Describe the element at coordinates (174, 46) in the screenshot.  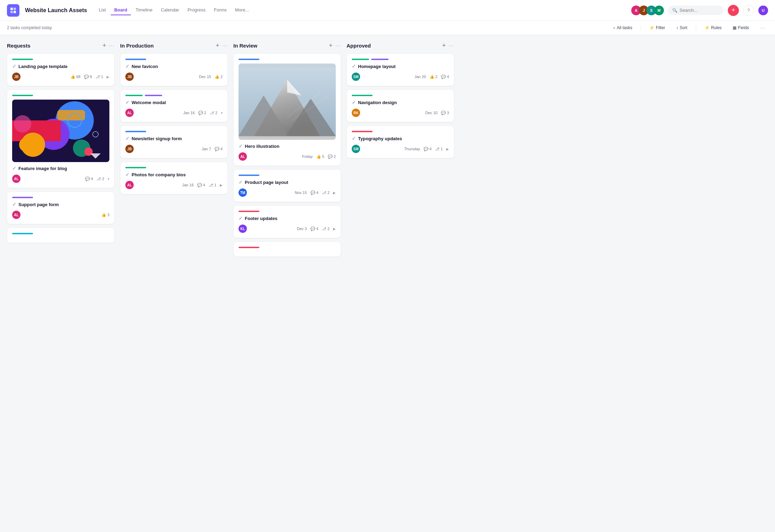
I see `column-header: In Production + ···` at that location.